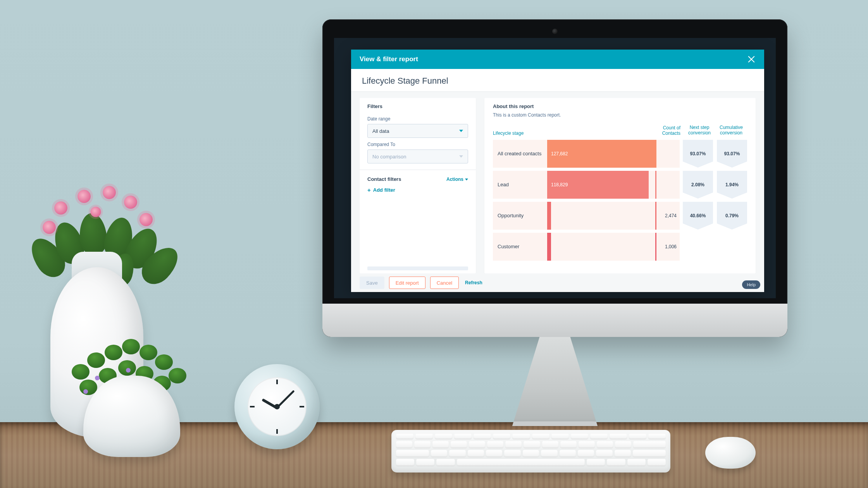 This screenshot has width=868, height=488. Describe the element at coordinates (372, 283) in the screenshot. I see `save-button: Save` at that location.